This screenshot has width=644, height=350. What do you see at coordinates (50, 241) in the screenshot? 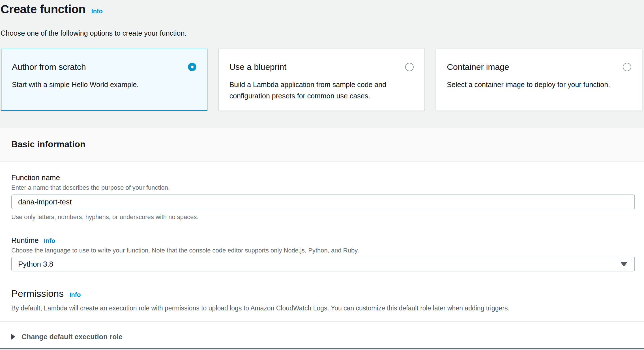
I see `runtime-info-link: Info` at bounding box center [50, 241].